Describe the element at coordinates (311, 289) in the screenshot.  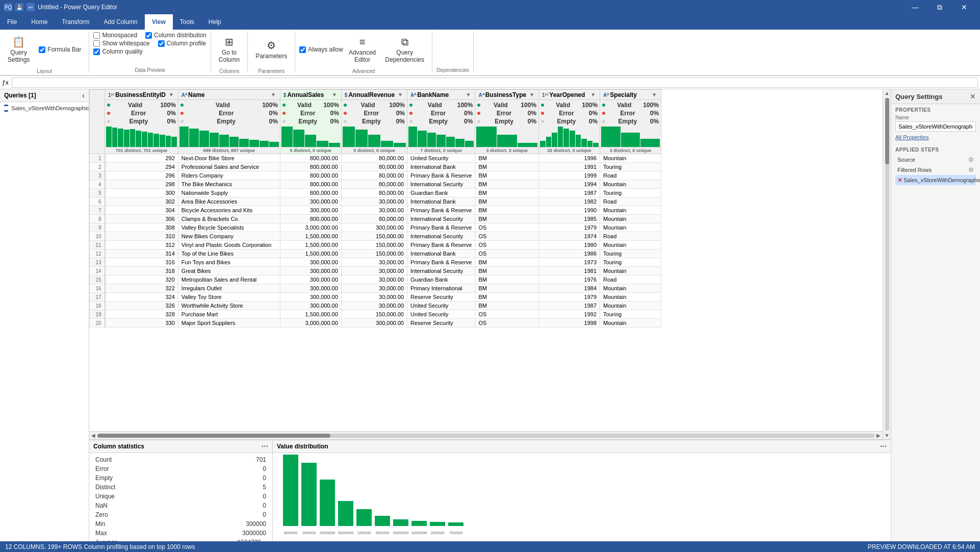
I see `table-cell: 300,000.00` at that location.